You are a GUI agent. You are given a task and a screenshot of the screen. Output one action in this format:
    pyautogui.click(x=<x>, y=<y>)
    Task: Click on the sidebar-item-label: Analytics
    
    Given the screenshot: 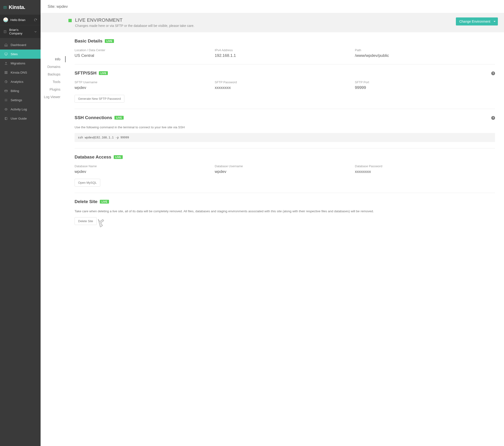 What is the action you would take?
    pyautogui.click(x=17, y=82)
    